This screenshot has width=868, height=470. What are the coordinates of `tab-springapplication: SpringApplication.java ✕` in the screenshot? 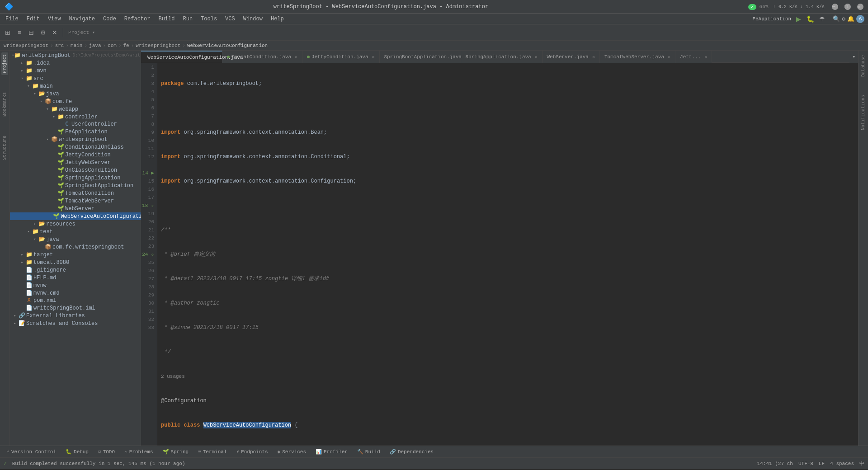 It's located at (502, 57).